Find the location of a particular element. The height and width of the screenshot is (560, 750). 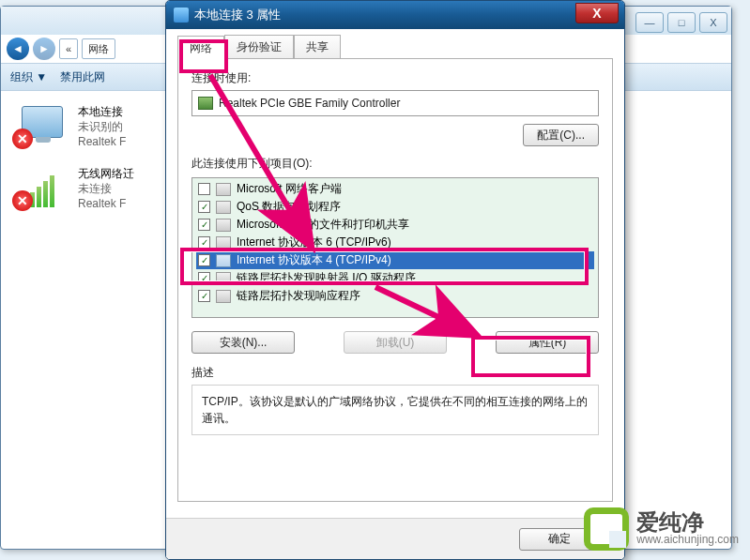

properties-button: 属性(R) is located at coordinates (547, 342).